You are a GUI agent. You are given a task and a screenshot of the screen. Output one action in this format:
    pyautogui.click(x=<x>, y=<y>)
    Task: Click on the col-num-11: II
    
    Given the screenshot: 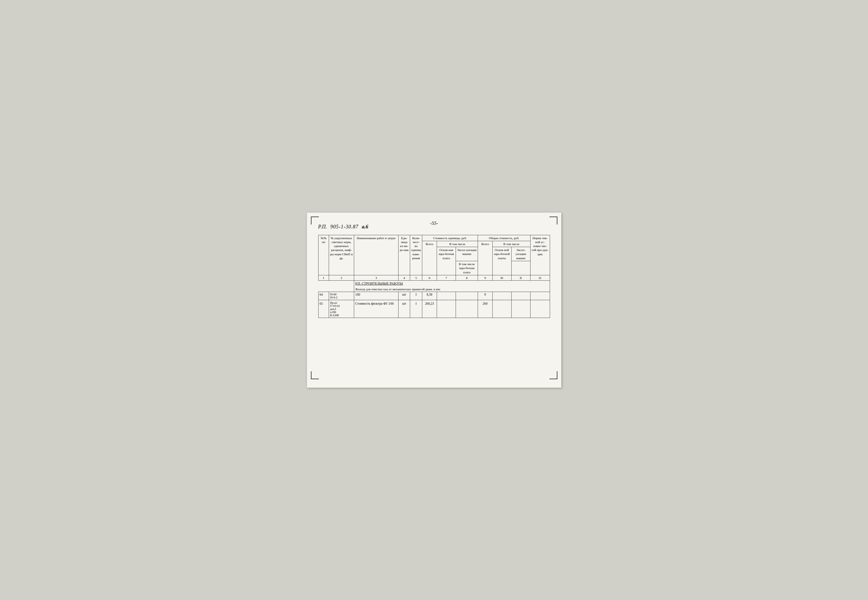 What is the action you would take?
    pyautogui.click(x=521, y=278)
    